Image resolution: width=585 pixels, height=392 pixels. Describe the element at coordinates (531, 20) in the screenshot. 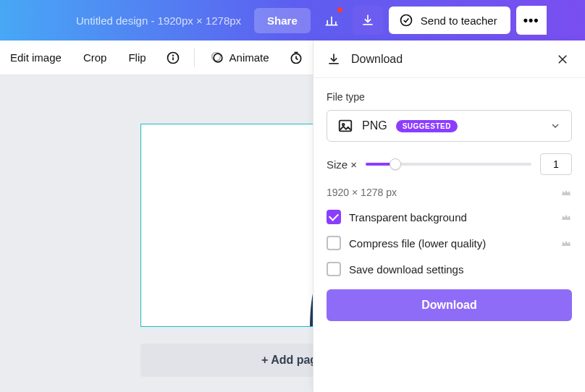

I see `more-menu-button: •••` at that location.